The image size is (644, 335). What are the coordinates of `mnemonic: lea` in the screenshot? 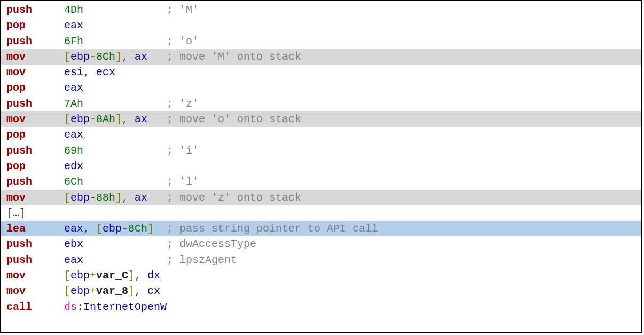 It's located at (16, 228).